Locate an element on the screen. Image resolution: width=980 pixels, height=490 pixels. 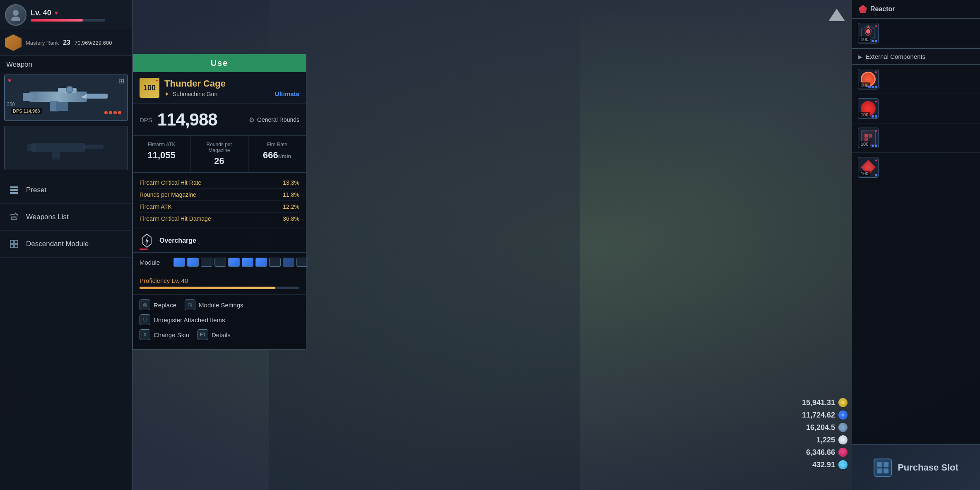
mastery-section: Mastery Rank 23 70,969/229,600 is located at coordinates (66, 43).